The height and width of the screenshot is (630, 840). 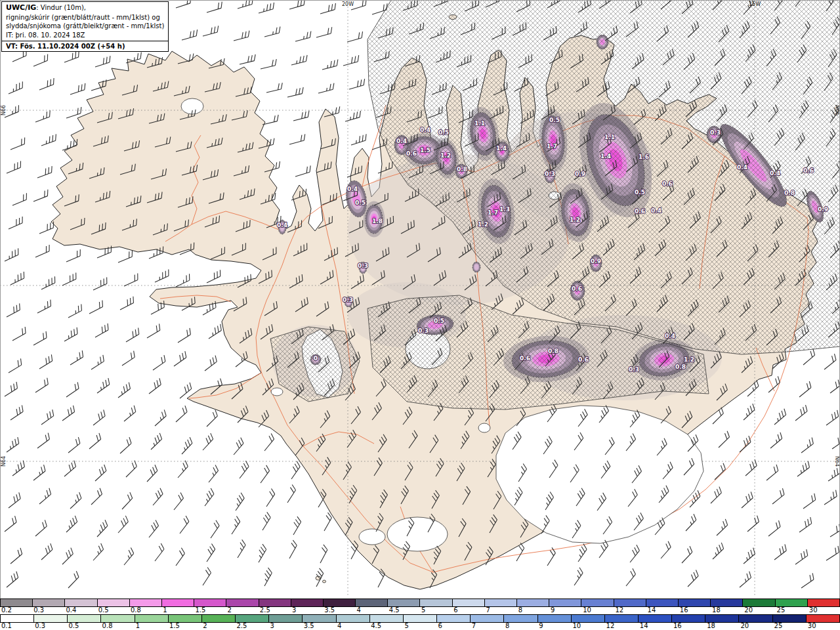 What do you see at coordinates (420, 614) in the screenshot?
I see `legend: 0.20.30.40.50.811.522.533.544.5567891012…` at bounding box center [420, 614].